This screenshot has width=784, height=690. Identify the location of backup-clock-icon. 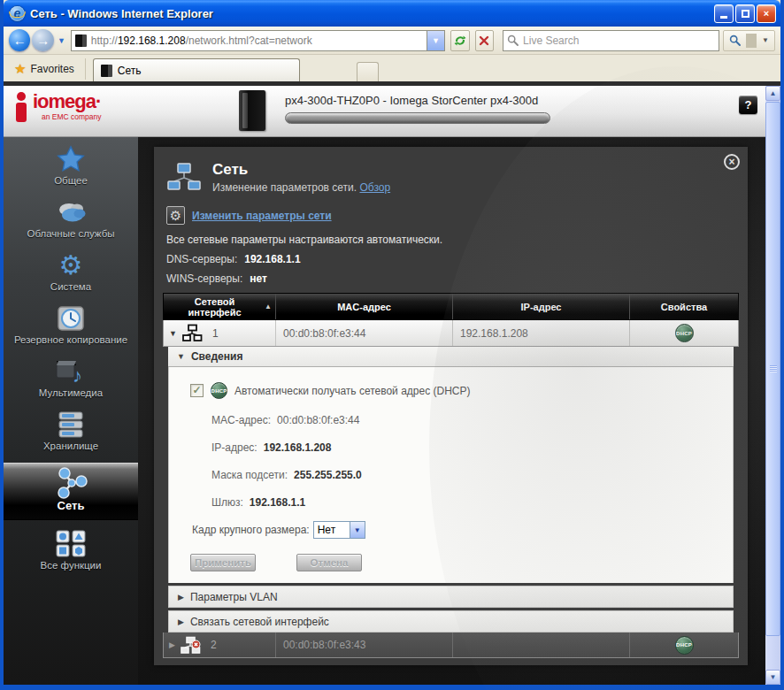
(71, 318).